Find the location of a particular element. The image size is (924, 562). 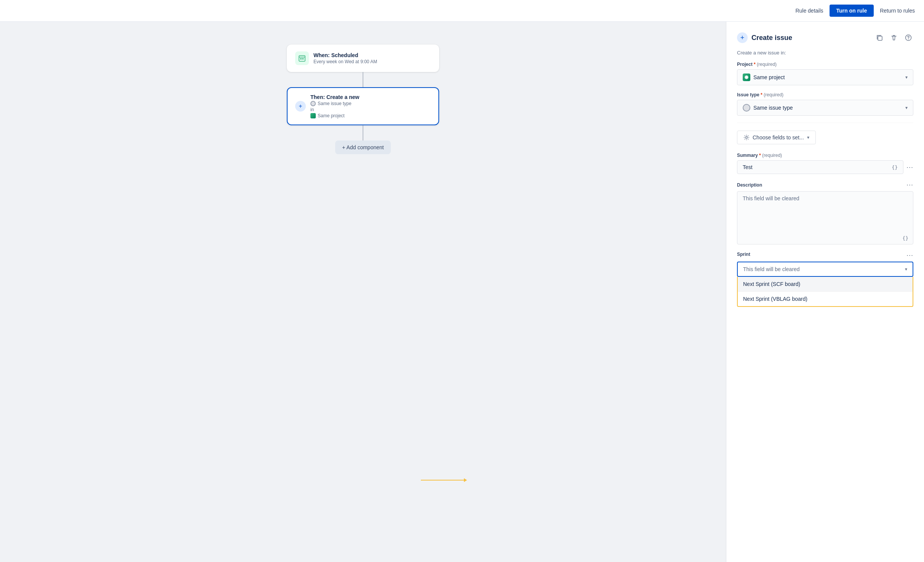

project-select: Same project ▾ is located at coordinates (825, 77).